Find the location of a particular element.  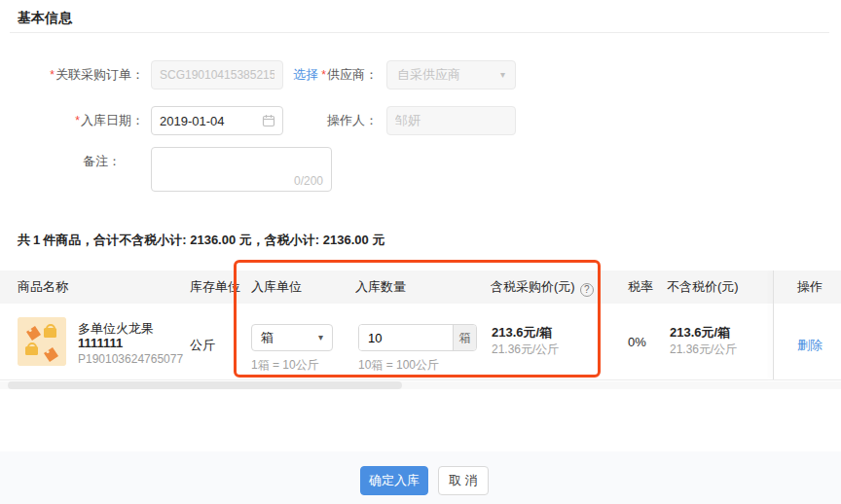

inbound-date-label: *入库日期： is located at coordinates (82, 121).